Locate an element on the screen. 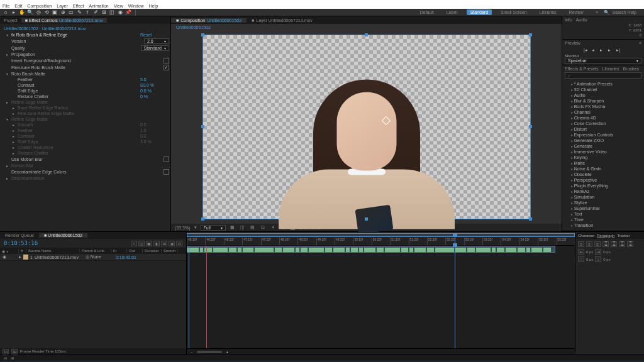  orbit-tool-icon: ◎ is located at coordinates (38, 13).